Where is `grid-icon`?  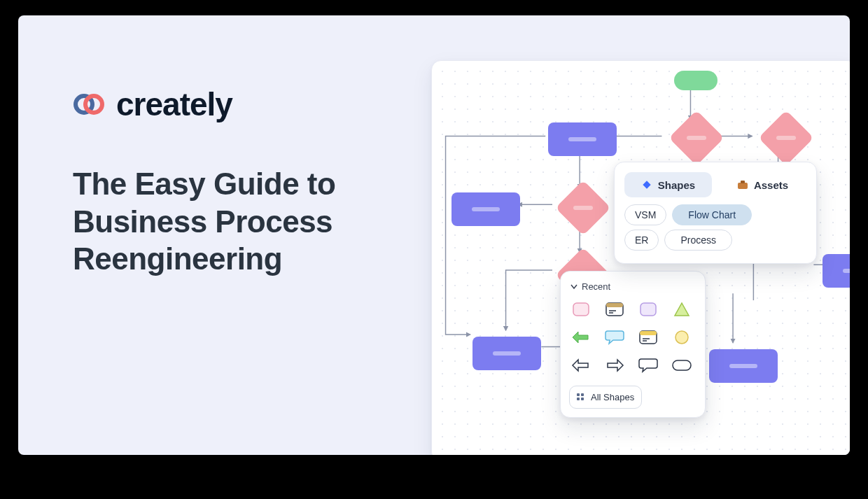 grid-icon is located at coordinates (581, 398).